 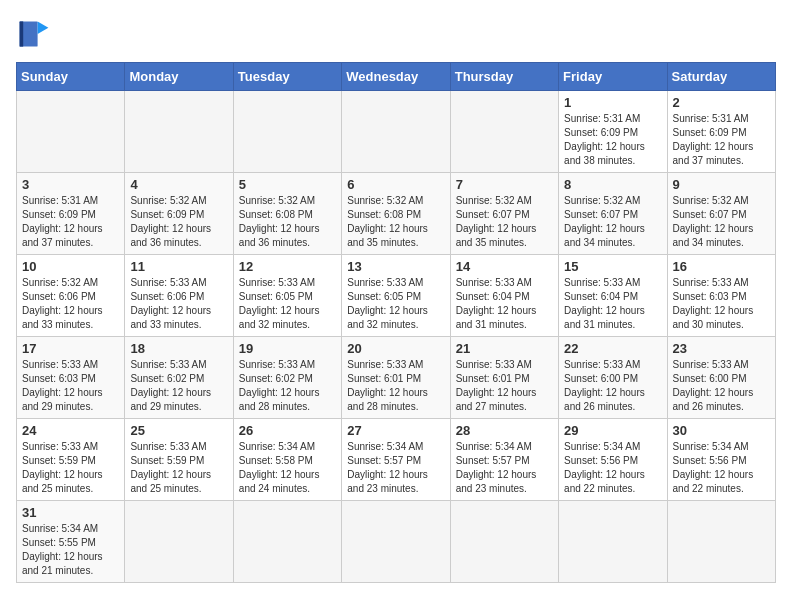 What do you see at coordinates (504, 348) in the screenshot?
I see `day-number: 21` at bounding box center [504, 348].